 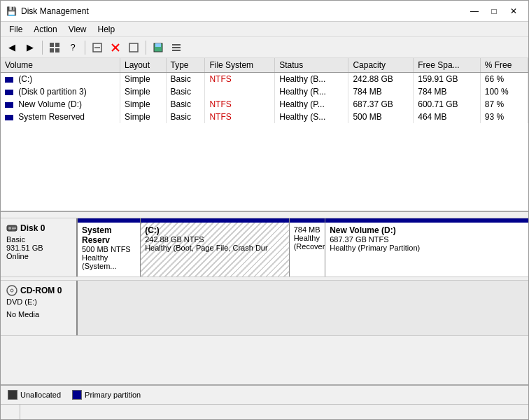 What do you see at coordinates (264, 92) in the screenshot?
I see `table-row: (Disk 0 partition 3) Simple Basic Health…` at bounding box center [264, 92].